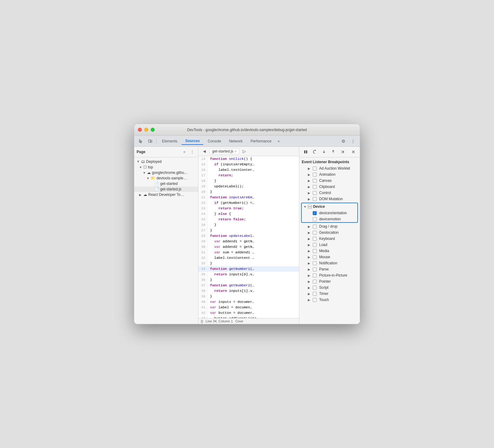 Image resolution: width=494 pixels, height=448 pixels. I want to click on code-line-41: 41 var label = documen…, so click(249, 307).